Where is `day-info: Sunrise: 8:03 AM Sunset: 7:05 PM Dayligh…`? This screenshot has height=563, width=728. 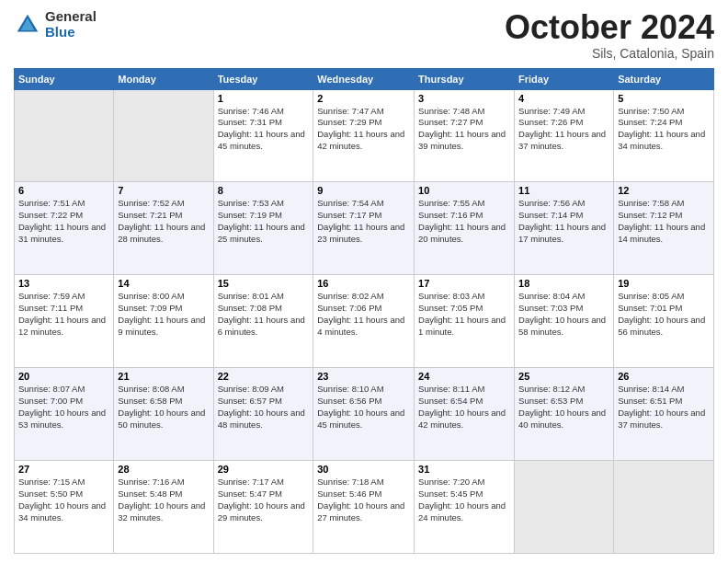
day-info: Sunrise: 8:03 AM Sunset: 7:05 PM Dayligh… is located at coordinates (464, 315).